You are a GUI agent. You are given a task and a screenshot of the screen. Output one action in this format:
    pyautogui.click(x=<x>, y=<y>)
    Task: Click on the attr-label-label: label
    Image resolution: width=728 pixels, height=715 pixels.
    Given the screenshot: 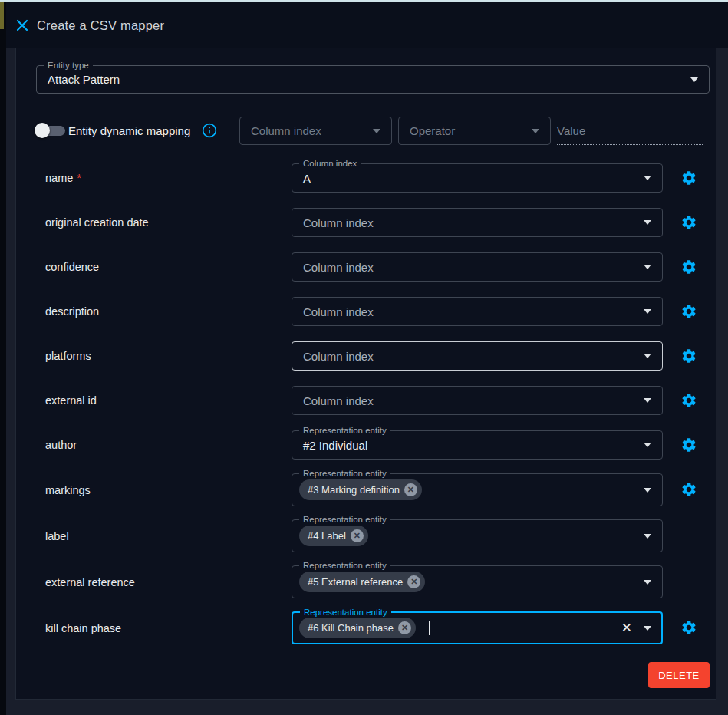 What is the action you would take?
    pyautogui.click(x=57, y=535)
    